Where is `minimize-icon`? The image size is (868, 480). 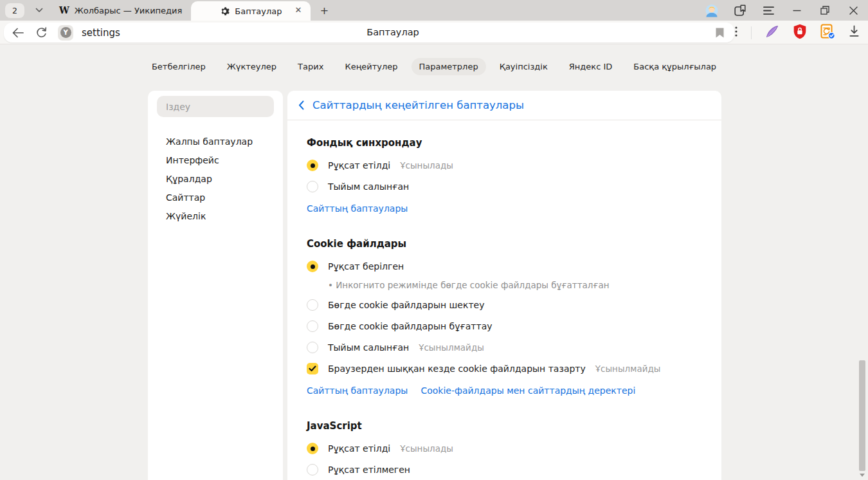 minimize-icon is located at coordinates (797, 10).